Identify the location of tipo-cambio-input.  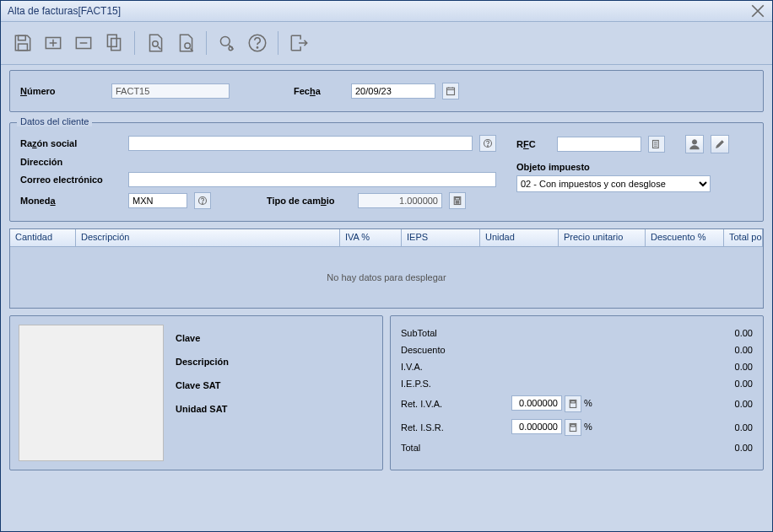
(400, 201).